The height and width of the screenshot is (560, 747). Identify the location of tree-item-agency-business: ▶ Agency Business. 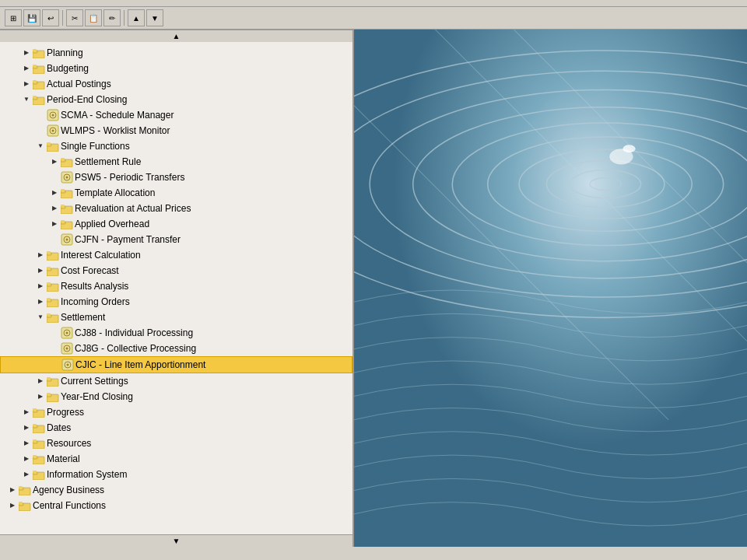
(176, 490).